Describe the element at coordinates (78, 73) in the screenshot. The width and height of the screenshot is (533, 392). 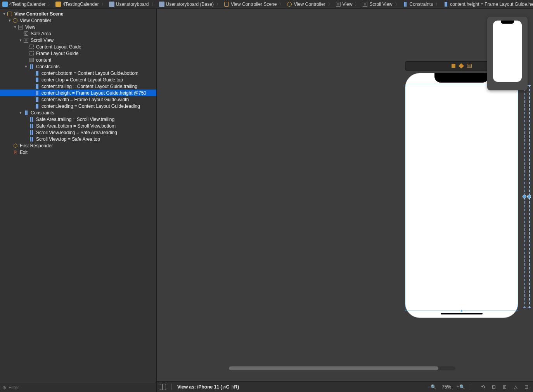
I see `row-constraint: content.bottom = Content Layout Guide.bo…` at that location.